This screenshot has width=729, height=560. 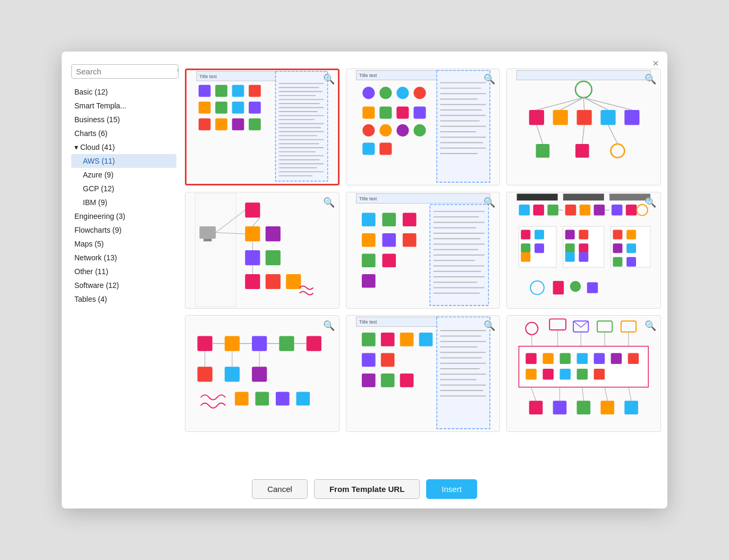 What do you see at coordinates (124, 285) in the screenshot?
I see `sidebar-item-software: Software (12)` at bounding box center [124, 285].